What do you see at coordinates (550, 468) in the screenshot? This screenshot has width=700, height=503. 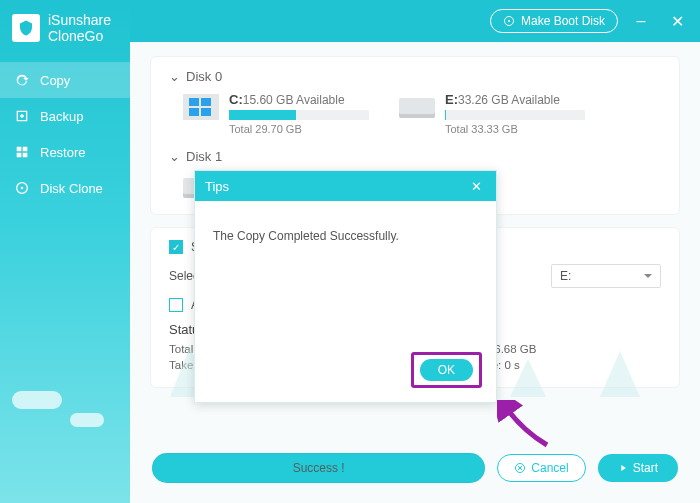 I see `button-label: Cancel` at bounding box center [550, 468].